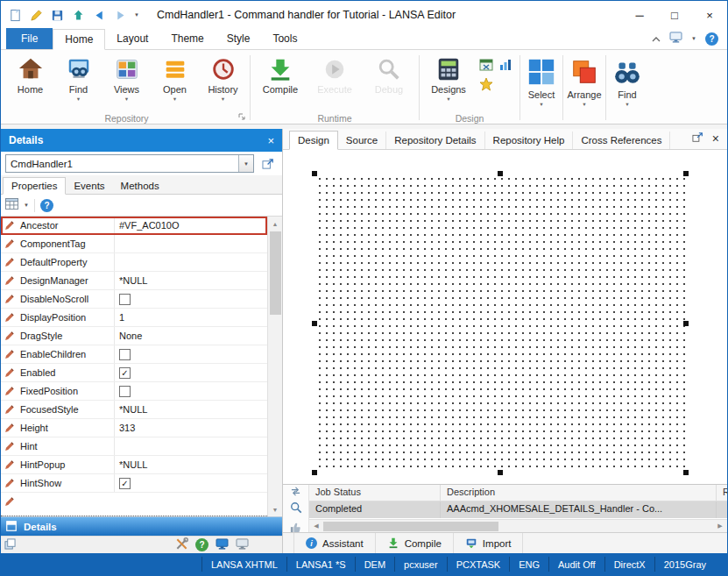  What do you see at coordinates (16, 16) in the screenshot?
I see `new-icon` at bounding box center [16, 16].